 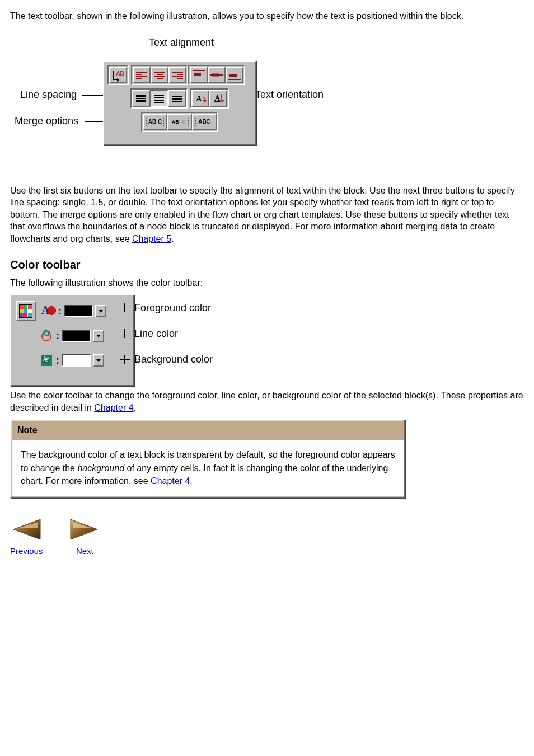 I want to click on line-color-swatch, so click(x=76, y=336).